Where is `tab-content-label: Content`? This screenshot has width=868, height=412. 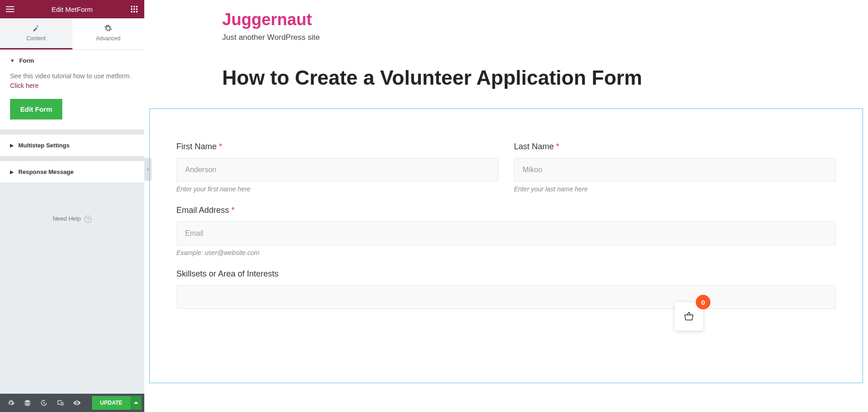 tab-content-label: Content is located at coordinates (36, 38).